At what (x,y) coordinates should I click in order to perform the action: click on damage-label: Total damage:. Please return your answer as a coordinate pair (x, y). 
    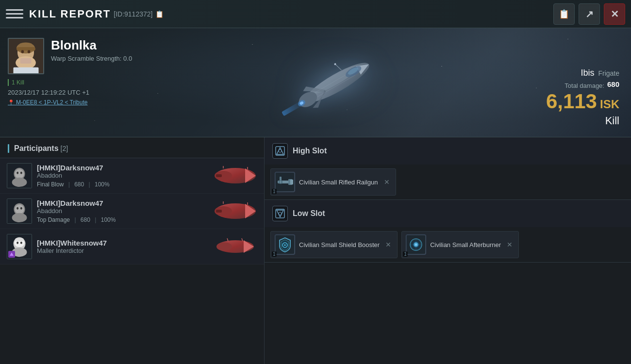
    Looking at the image, I should click on (584, 85).